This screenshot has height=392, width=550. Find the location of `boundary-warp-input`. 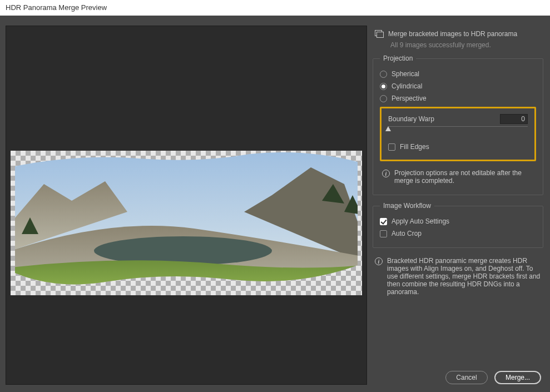

boundary-warp-input is located at coordinates (514, 119).